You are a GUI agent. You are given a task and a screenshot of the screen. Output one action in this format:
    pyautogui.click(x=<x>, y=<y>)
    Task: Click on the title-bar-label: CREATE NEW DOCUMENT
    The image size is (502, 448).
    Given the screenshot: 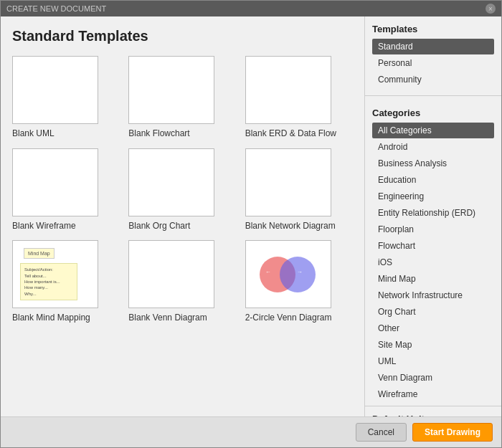 What is the action you would take?
    pyautogui.click(x=56, y=9)
    